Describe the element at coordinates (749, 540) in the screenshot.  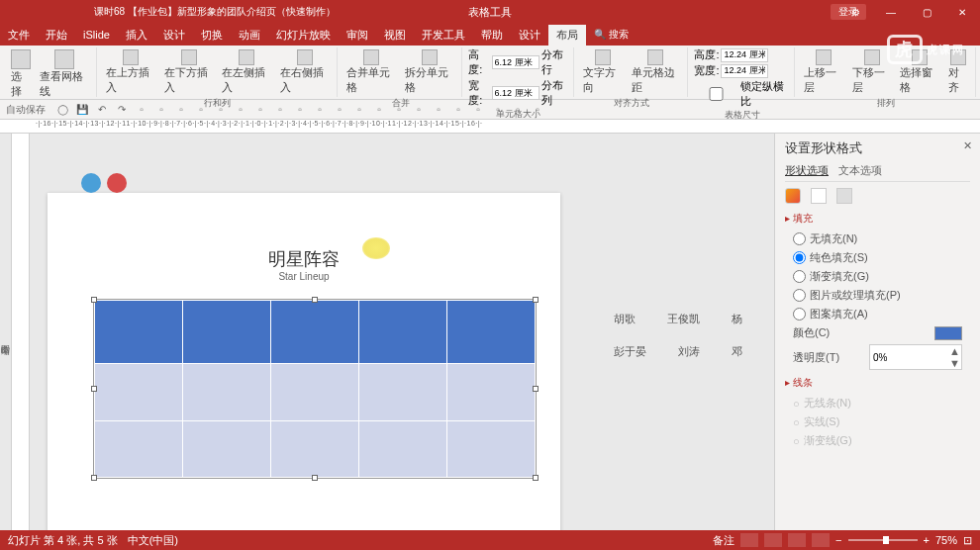
I see `normal-view-icon` at that location.